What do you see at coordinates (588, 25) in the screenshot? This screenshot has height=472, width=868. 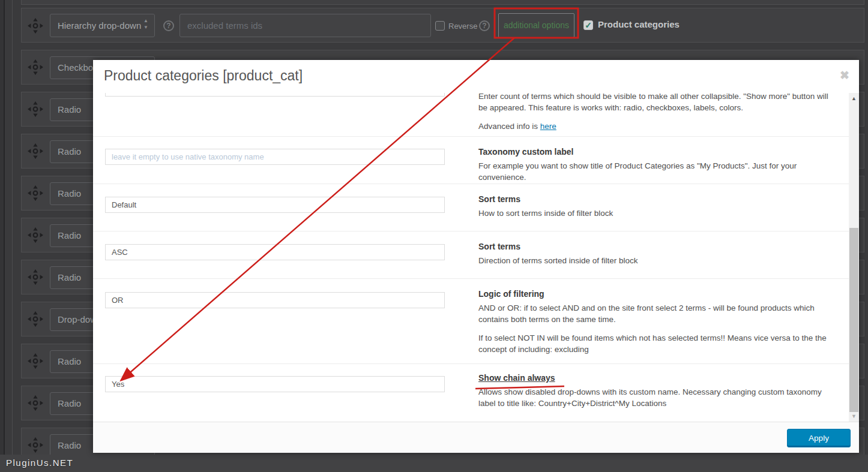 I see `product-categories-checkbox: ✓` at bounding box center [588, 25].